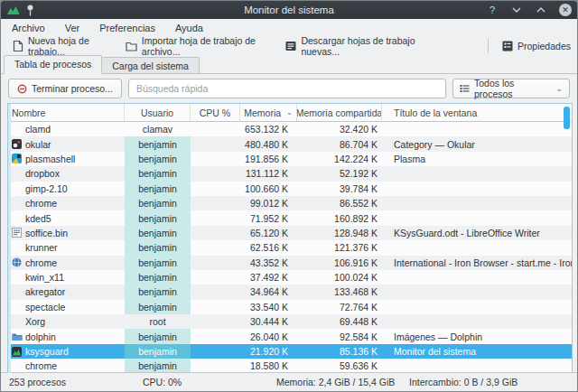  What do you see at coordinates (262, 113) in the screenshot?
I see `column-label: Memoria` at bounding box center [262, 113].